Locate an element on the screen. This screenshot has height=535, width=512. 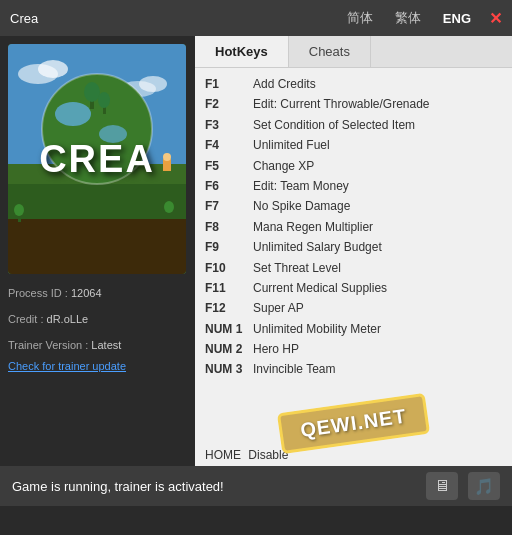
lang-traditional: 繁体 is located at coordinates (408, 18).